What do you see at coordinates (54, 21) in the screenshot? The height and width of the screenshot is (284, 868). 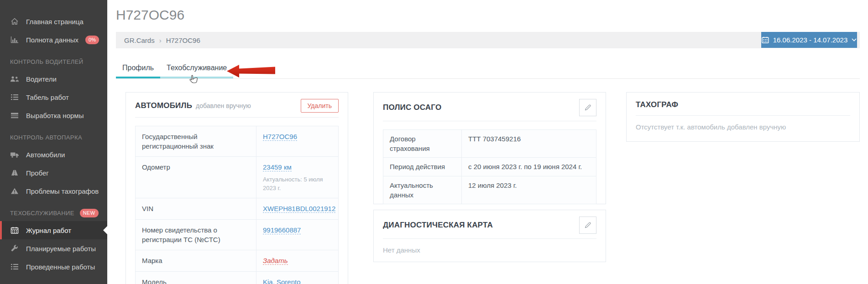 I see `sidebar-item-home: Главная страница` at bounding box center [54, 21].